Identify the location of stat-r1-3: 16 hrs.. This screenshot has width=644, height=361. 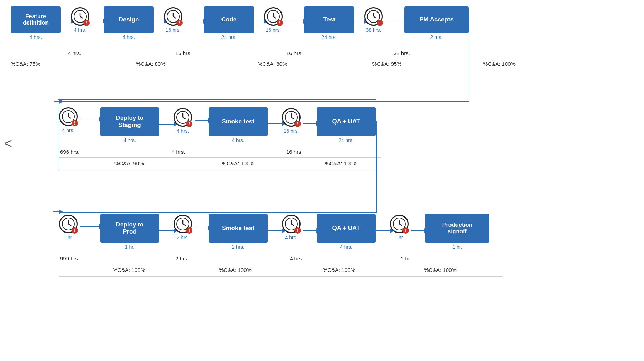
(294, 53).